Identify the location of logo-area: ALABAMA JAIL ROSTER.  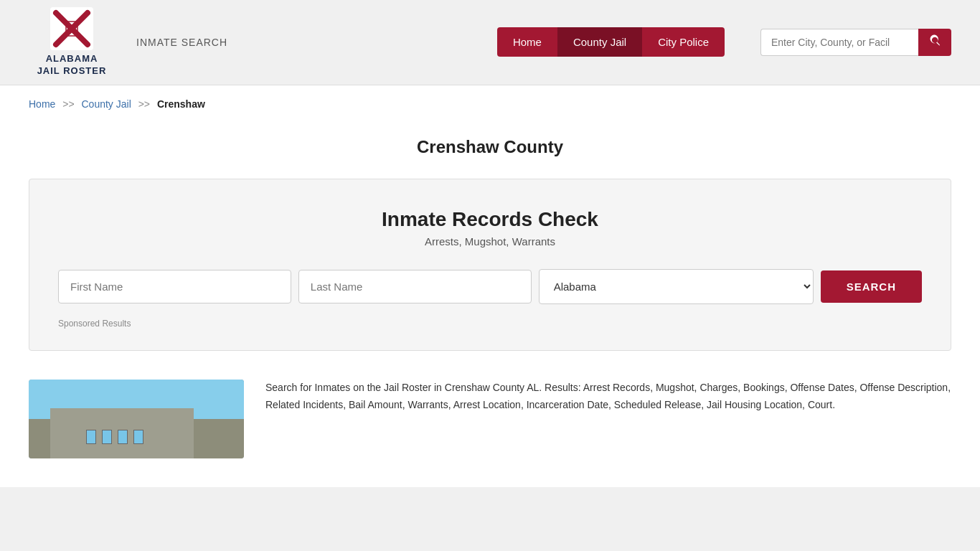
(72, 42).